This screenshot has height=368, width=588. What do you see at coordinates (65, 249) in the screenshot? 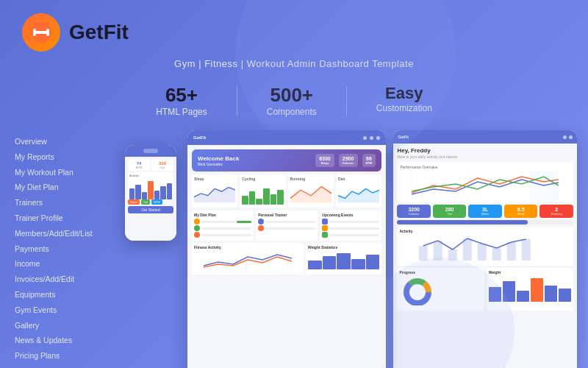
I see `nav-item-payments: Payments` at bounding box center [65, 249].